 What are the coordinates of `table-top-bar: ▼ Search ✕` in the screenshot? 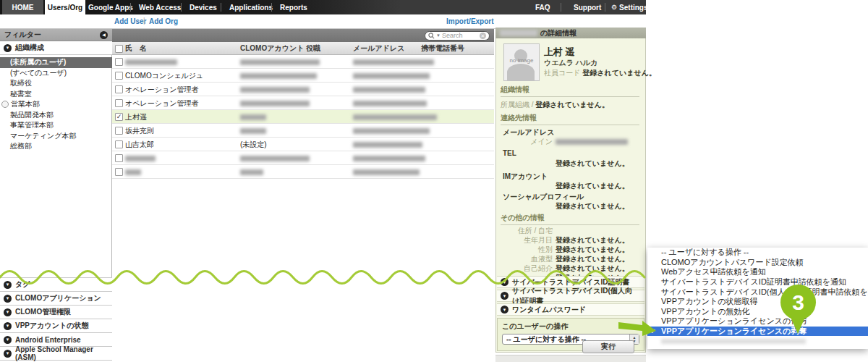 It's located at (303, 35).